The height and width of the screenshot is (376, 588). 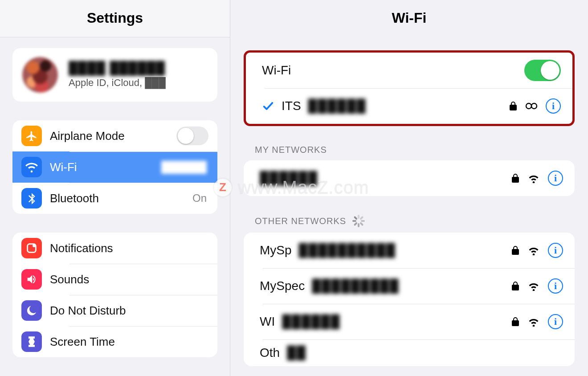 I want to click on dnd-label: Do Not Disturb, so click(x=129, y=311).